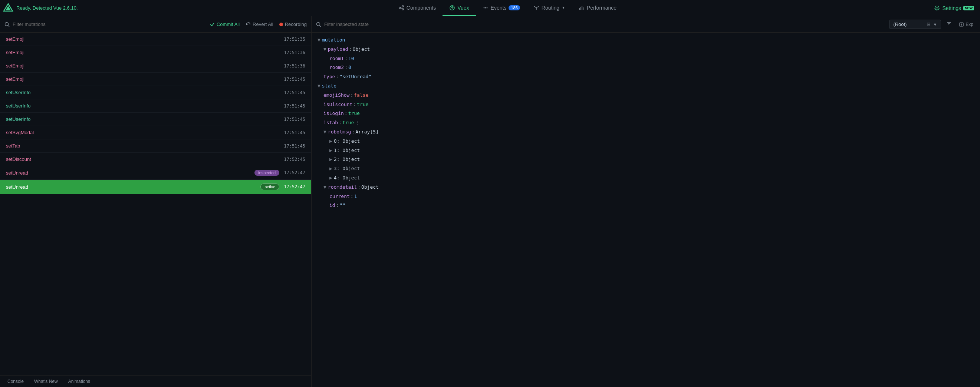 Image resolution: width=980 pixels, height=387 pixels. Describe the element at coordinates (954, 8) in the screenshot. I see `settings-button: Settings NEW` at that location.